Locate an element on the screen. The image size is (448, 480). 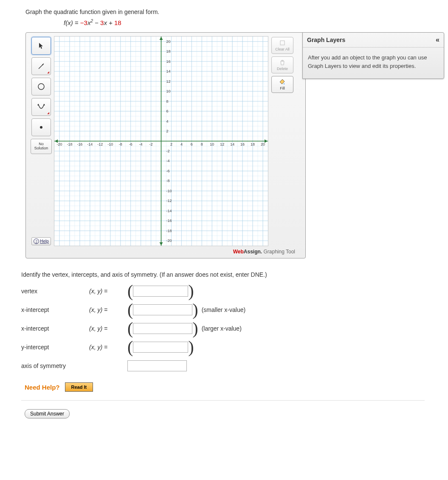
question-2-prompt: Identify the vertex, intercepts, and axi… is located at coordinates (226, 275).